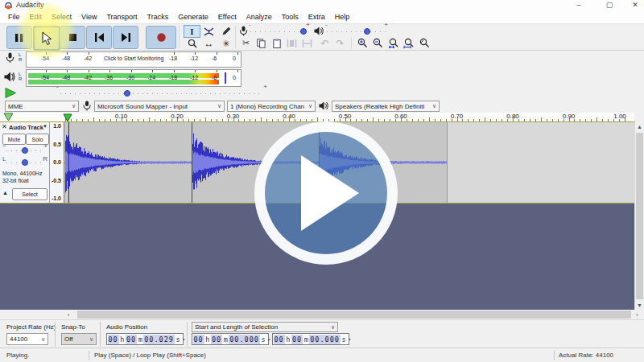 This screenshot has height=362, width=644. Describe the element at coordinates (279, 31) in the screenshot. I see `recording-volume-slider: -+` at that location.